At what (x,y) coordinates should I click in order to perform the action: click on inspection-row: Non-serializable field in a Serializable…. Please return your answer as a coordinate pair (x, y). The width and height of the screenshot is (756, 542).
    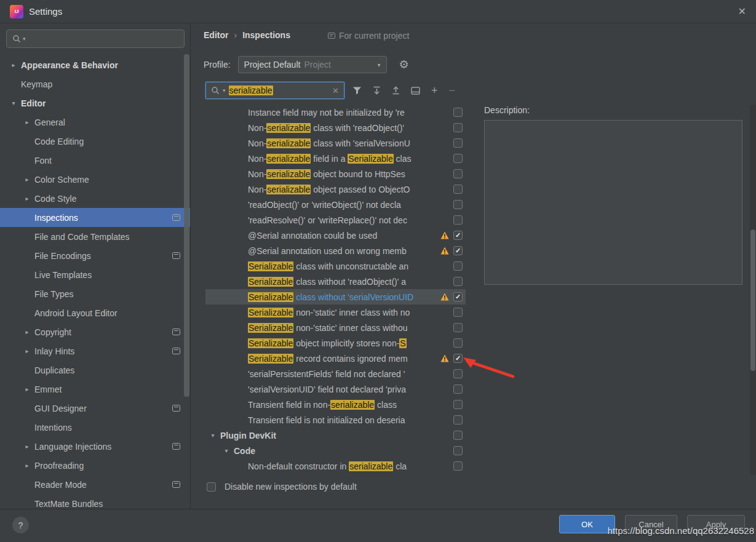
    Looking at the image, I should click on (336, 159).